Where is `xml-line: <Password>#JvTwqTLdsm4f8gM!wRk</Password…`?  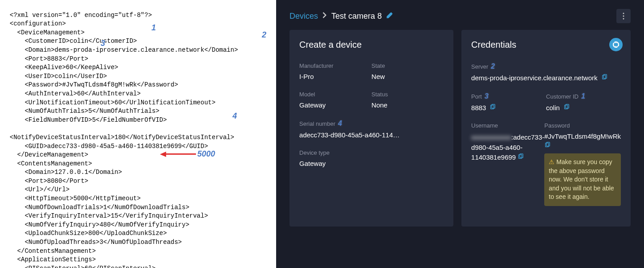
xml-line: <Password>#JvTwqTLdsm4f8gM!wRk</Password… is located at coordinates (138, 85).